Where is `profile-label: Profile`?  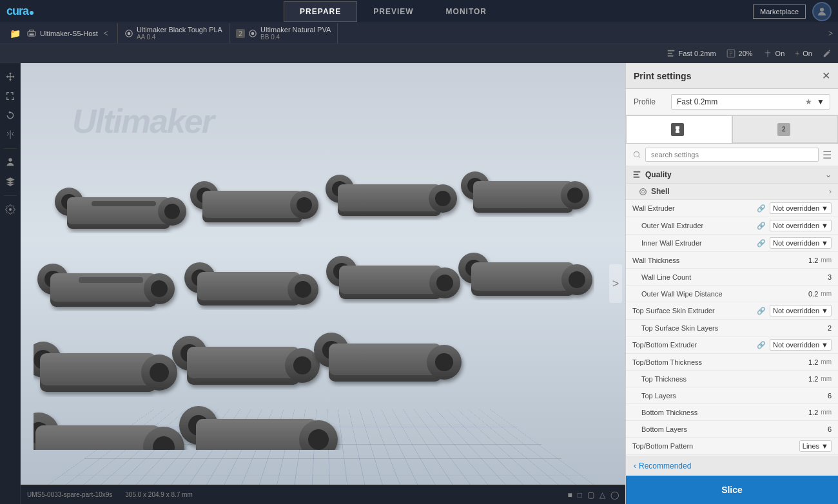 profile-label: Profile is located at coordinates (650, 102).